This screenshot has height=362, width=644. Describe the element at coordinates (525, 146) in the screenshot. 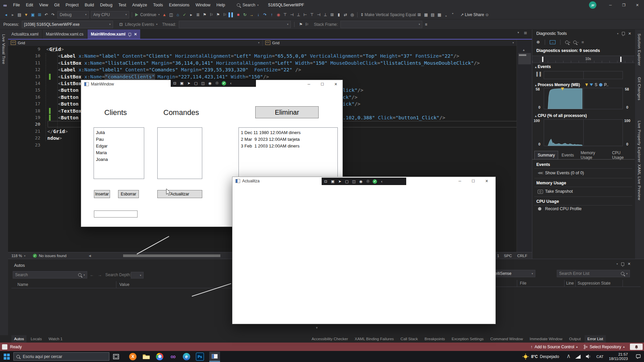

I see `editor-minimap: ▲` at that location.